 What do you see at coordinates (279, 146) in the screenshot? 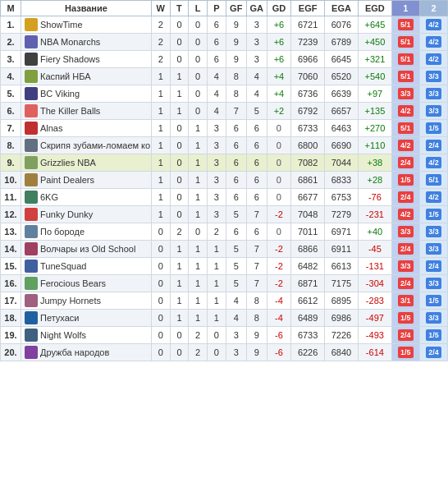
I see `goal-diff: 0` at bounding box center [279, 146].